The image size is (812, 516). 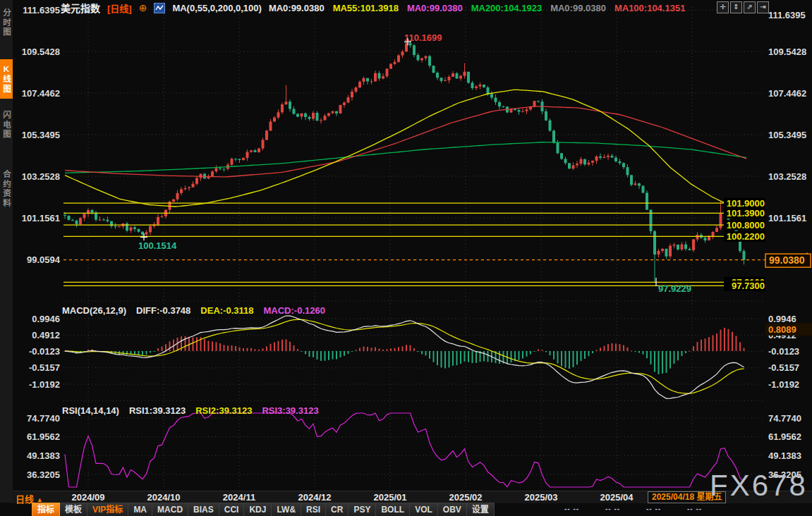 What do you see at coordinates (158, 245) in the screenshot?
I see `svg-text: 100.1514` at bounding box center [158, 245].